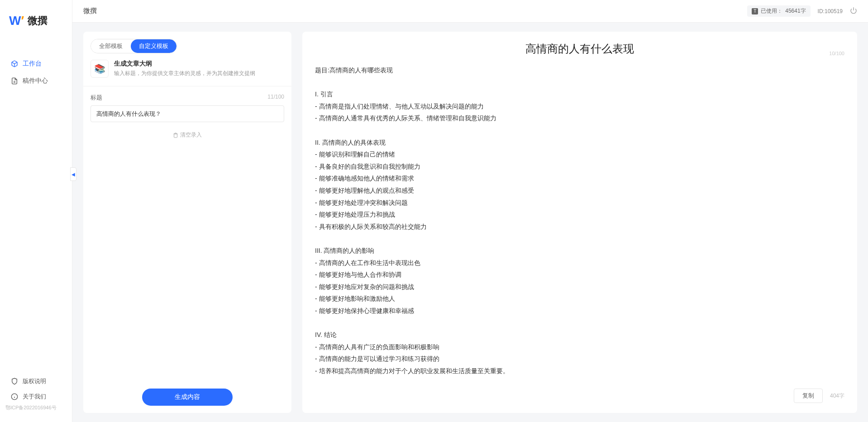 The image size is (868, 422). I want to click on clear-button: 清空录入, so click(187, 135).